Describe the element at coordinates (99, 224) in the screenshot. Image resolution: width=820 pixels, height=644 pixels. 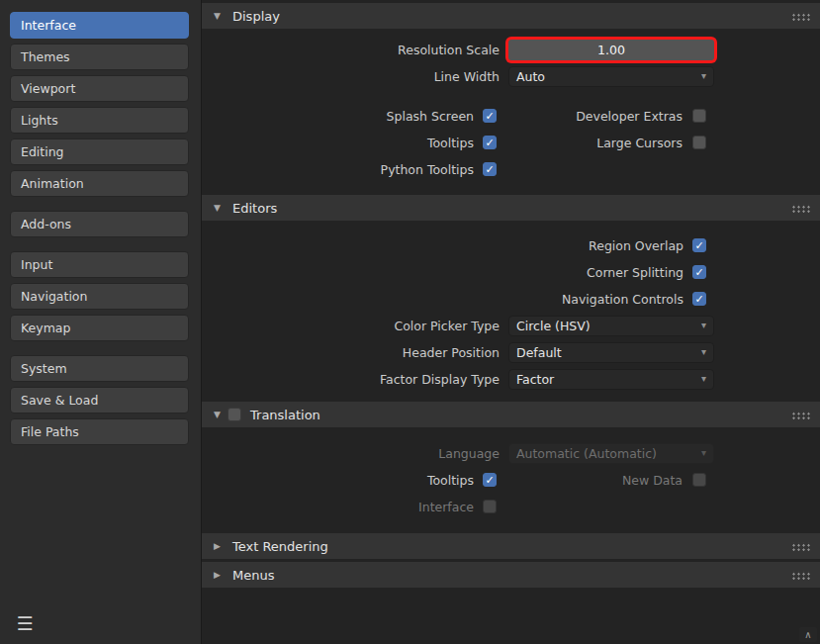
I see `sidebar-group-addons: Add-ons` at that location.